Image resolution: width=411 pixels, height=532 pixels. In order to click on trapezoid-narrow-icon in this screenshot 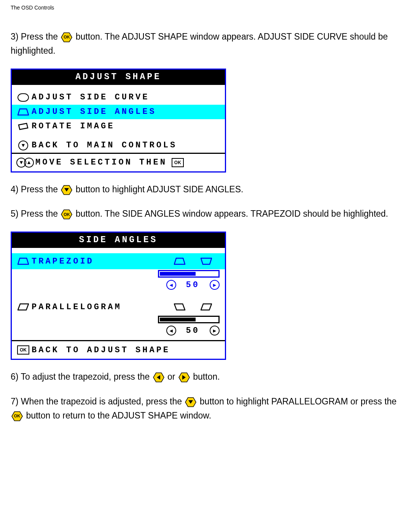, I will do `click(180, 261)`.